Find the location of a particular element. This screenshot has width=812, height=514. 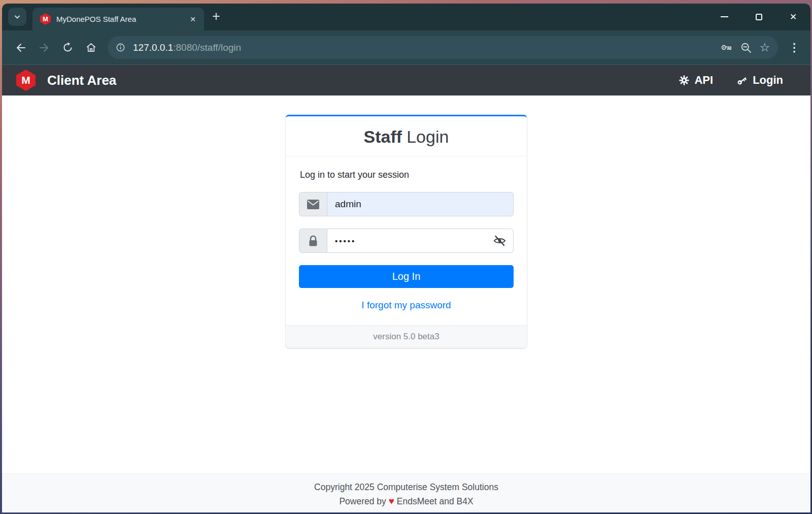

username-input is located at coordinates (420, 204).